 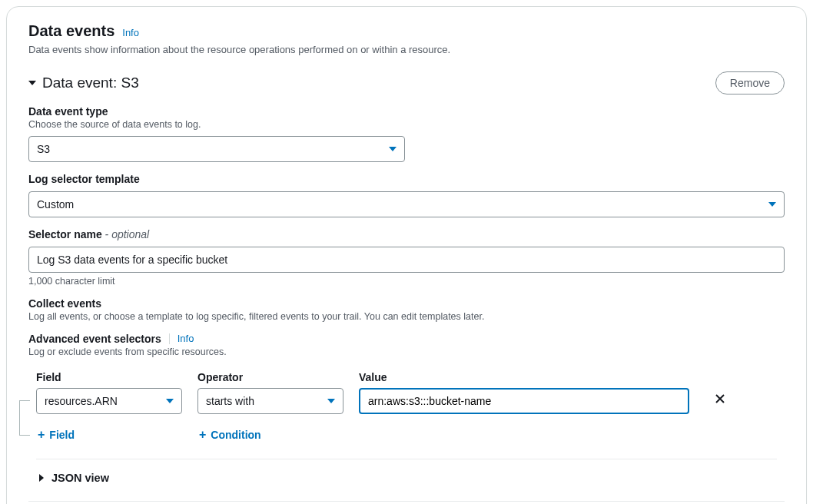 I want to click on col-header-field: Field, so click(x=109, y=377).